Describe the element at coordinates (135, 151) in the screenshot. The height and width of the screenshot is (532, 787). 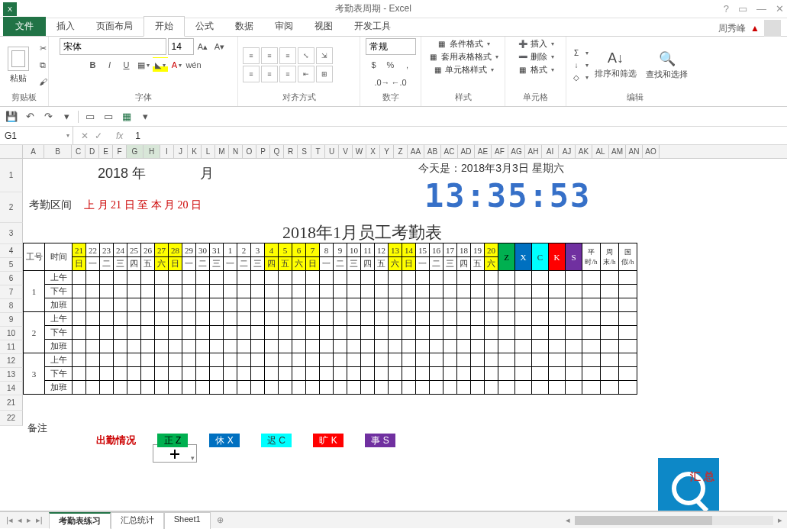
I see `col-header-G: G` at that location.